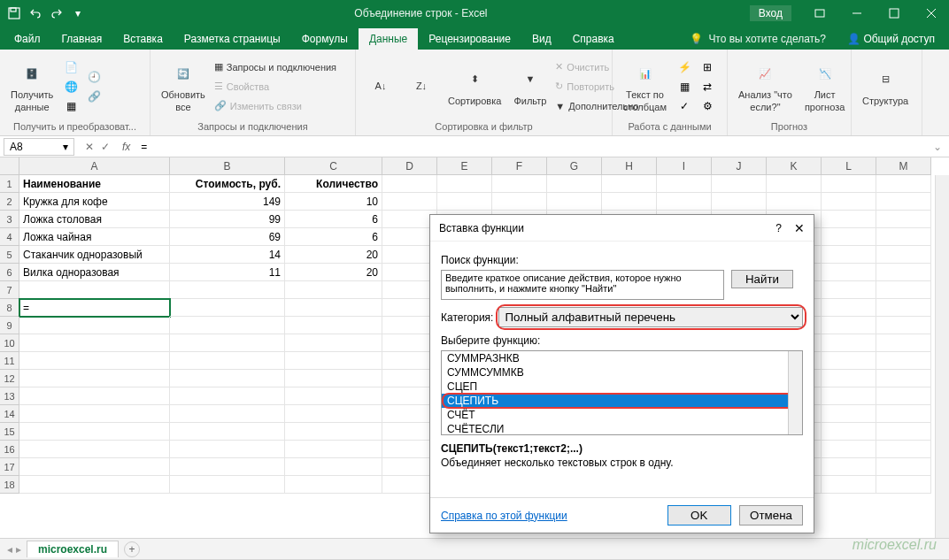 The width and height of the screenshot is (949, 560). I want to click on function-list: СУММРАЗНКВСУММСУММКВСЦЕПСЦЕПИТЬСЧЁТСЧЁТЕ…, so click(621, 393).